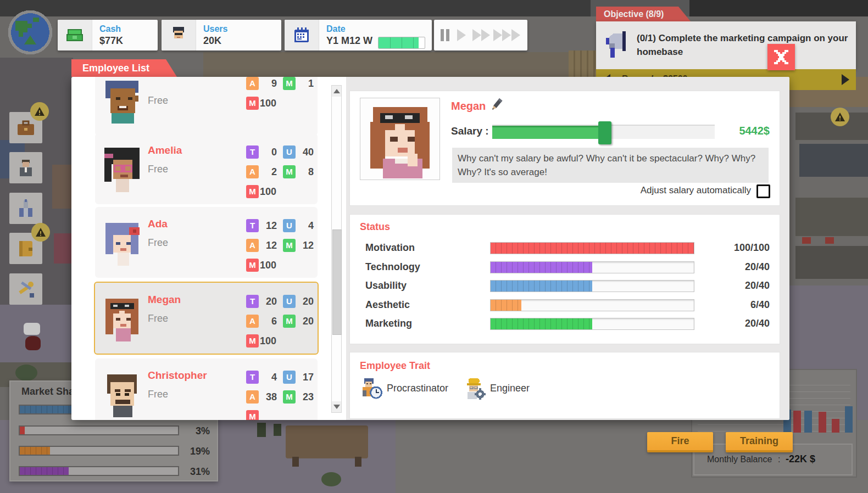 This screenshot has height=493, width=868. What do you see at coordinates (177, 376) in the screenshot?
I see `employee-name: Christopher` at bounding box center [177, 376].